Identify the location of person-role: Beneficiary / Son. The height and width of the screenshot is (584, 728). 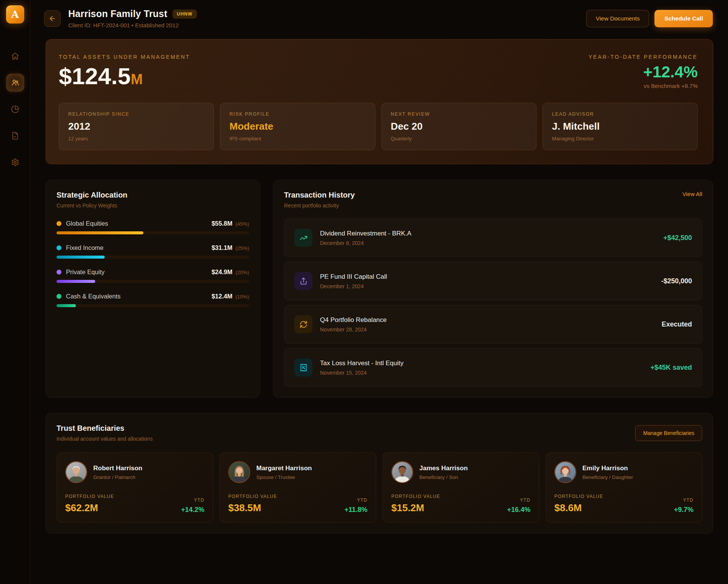
(444, 477).